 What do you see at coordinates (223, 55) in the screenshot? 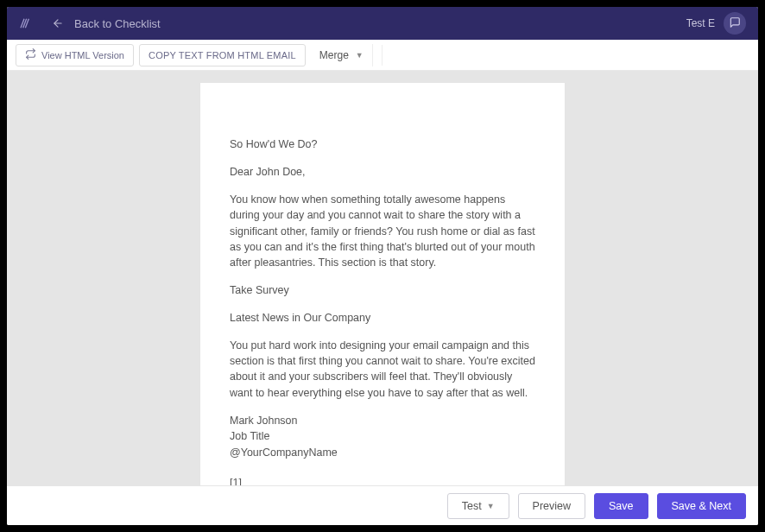
I see `copy-text-button: COPY TEXT FROM HTML EMAIL` at bounding box center [223, 55].